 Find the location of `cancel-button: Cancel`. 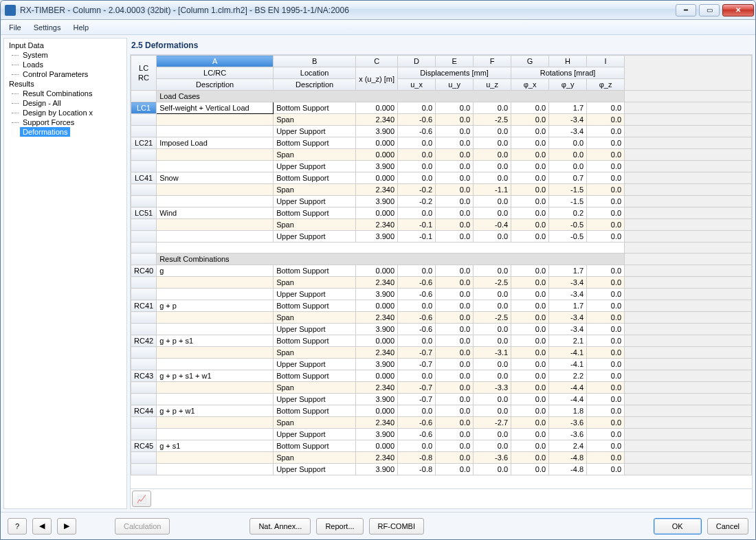

cancel-button: Cancel is located at coordinates (728, 526).